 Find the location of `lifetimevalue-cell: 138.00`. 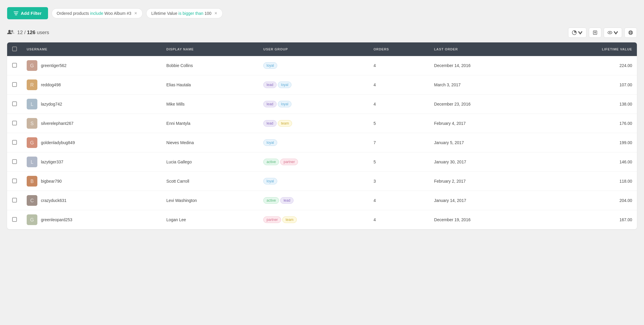

lifetimevalue-cell: 138.00 is located at coordinates (589, 104).